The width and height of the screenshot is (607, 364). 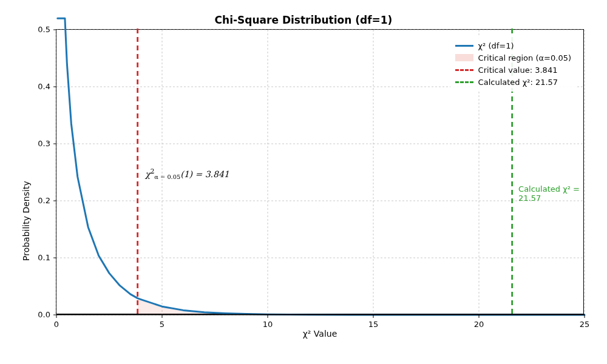 I want to click on legend-swatch-line, so click(x=464, y=46).